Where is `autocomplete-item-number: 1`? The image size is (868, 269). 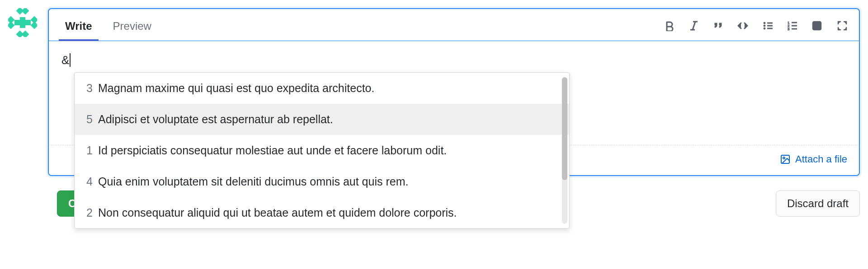 autocomplete-item-number: 1 is located at coordinates (90, 151).